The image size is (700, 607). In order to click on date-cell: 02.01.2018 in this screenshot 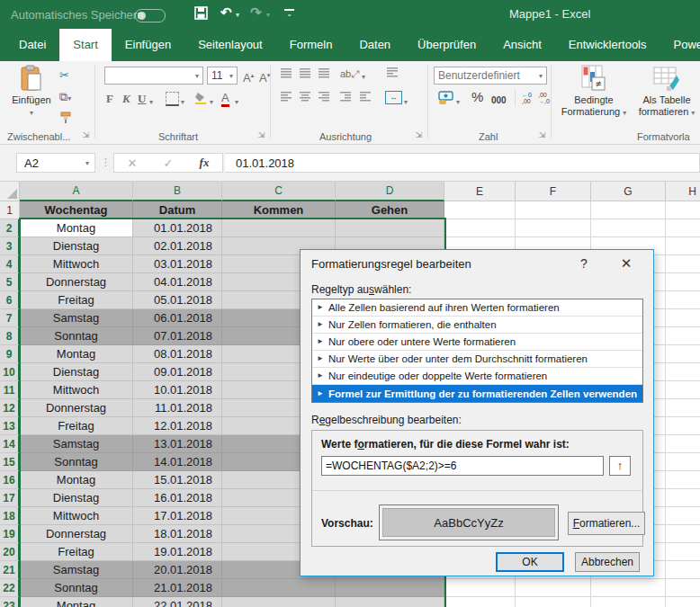, I will do `click(178, 246)`.